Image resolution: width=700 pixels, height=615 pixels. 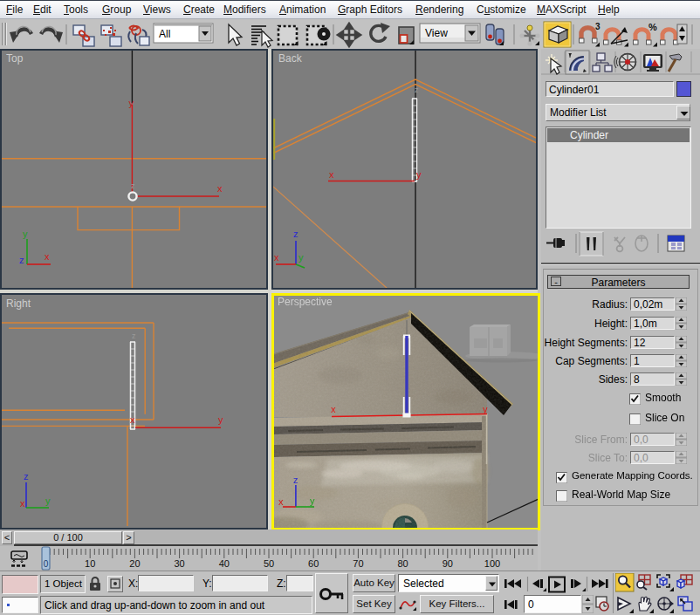 What do you see at coordinates (269, 564) in the screenshot?
I see `svg-text: 50` at bounding box center [269, 564].